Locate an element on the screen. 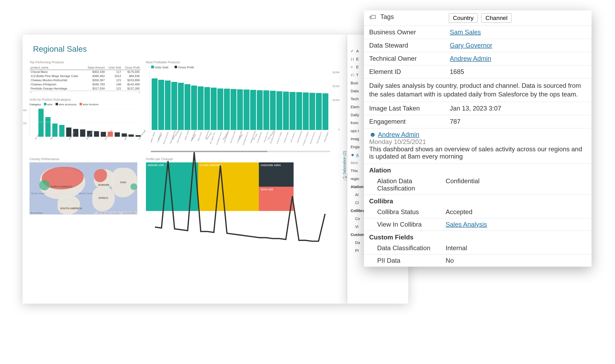  element-id-value: 1685 is located at coordinates (457, 72).